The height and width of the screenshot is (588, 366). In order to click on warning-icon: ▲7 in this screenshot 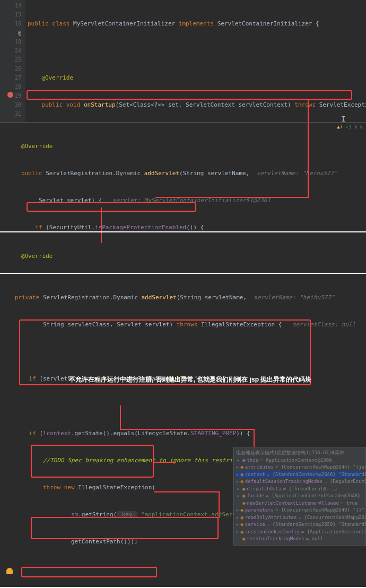, I will do `click(339, 127)`.